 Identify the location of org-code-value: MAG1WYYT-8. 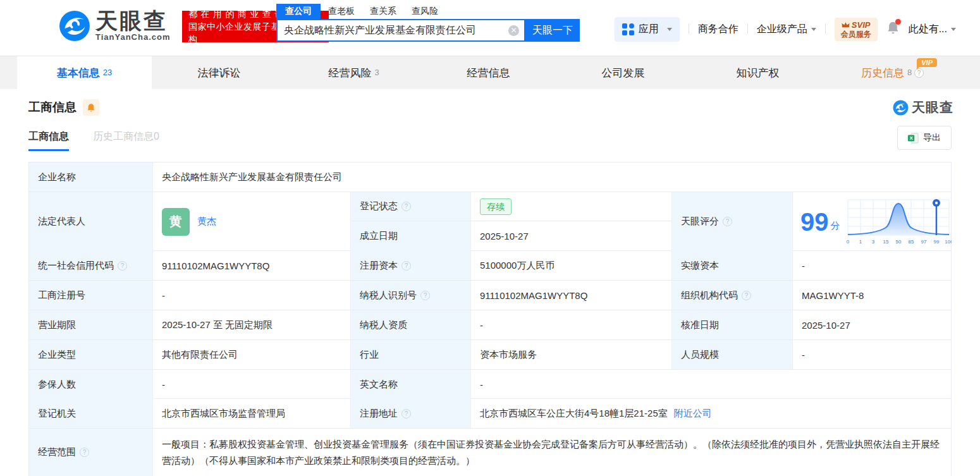
(872, 295).